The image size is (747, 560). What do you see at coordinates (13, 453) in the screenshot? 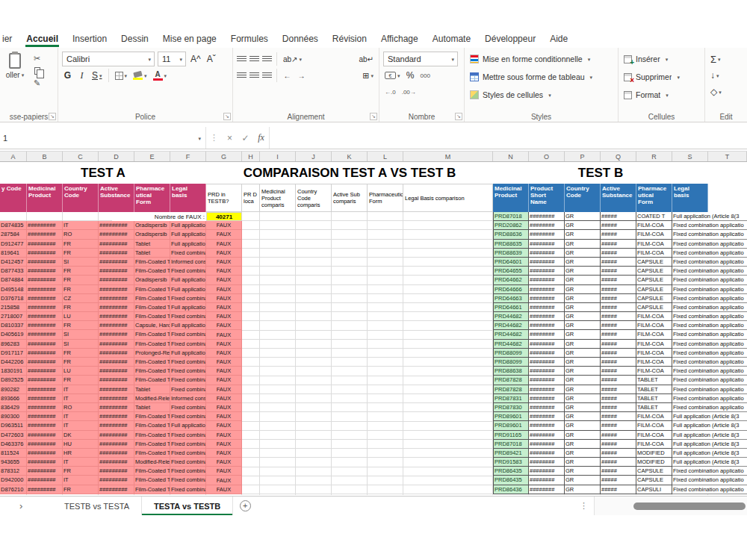
I see `cell: 811524` at bounding box center [13, 453].